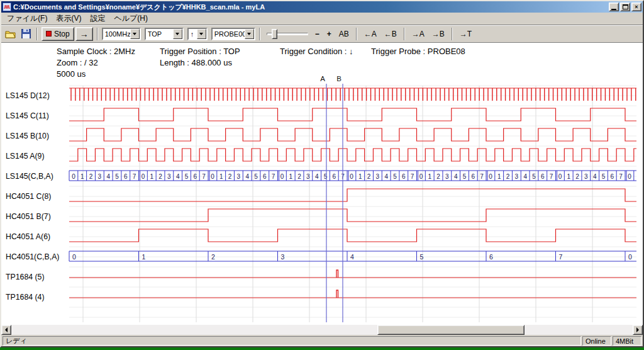 This screenshot has height=350, width=644. I want to click on channel-label: LS145 B(10), so click(28, 136).